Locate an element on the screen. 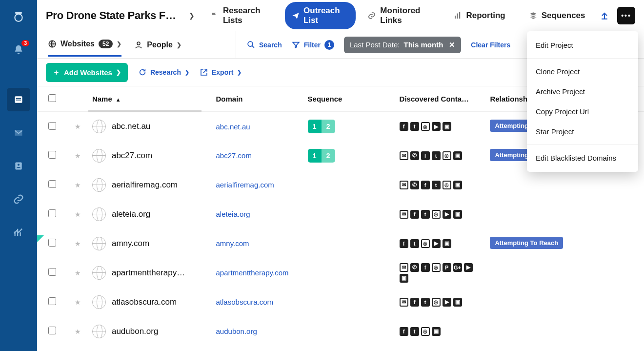 This screenshot has width=644, height=351. menu-edit-project: Edit Project is located at coordinates (583, 45).